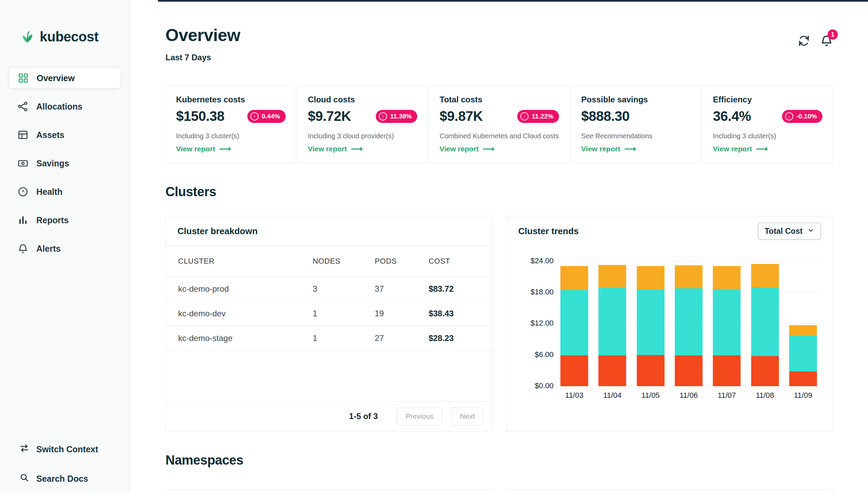  Describe the element at coordinates (636, 100) in the screenshot. I see `stat-title: Possible savings` at that location.